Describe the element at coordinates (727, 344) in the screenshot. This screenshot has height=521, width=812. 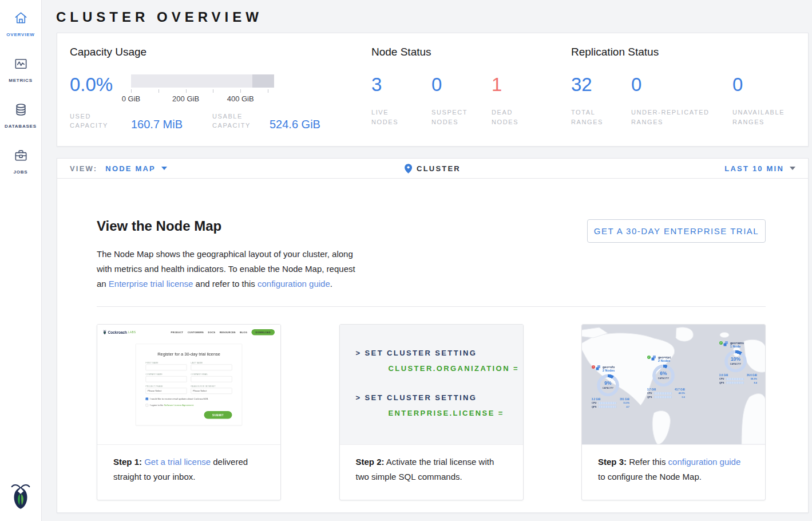
I see `nodes-icon` at that location.